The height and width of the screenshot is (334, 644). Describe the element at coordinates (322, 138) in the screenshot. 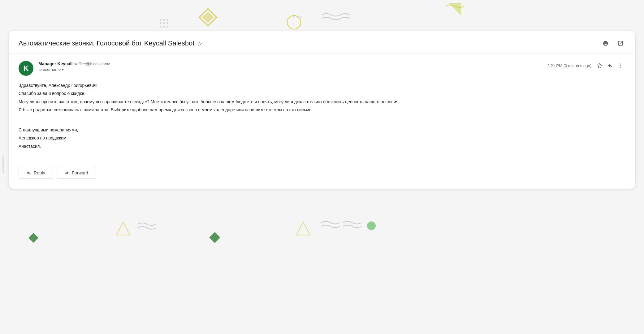

I see `body-line-6: менеджер по продажам,` at that location.